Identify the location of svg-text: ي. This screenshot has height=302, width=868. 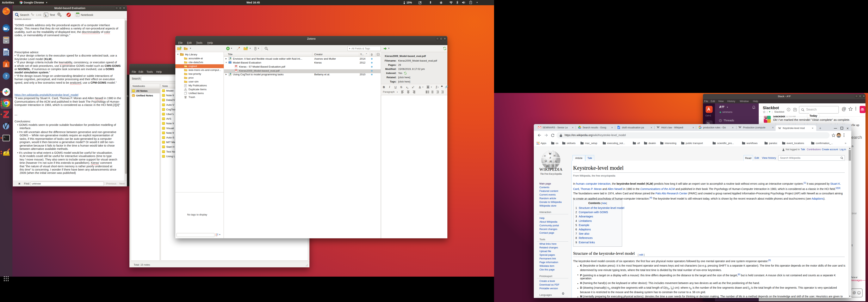
(550, 157).